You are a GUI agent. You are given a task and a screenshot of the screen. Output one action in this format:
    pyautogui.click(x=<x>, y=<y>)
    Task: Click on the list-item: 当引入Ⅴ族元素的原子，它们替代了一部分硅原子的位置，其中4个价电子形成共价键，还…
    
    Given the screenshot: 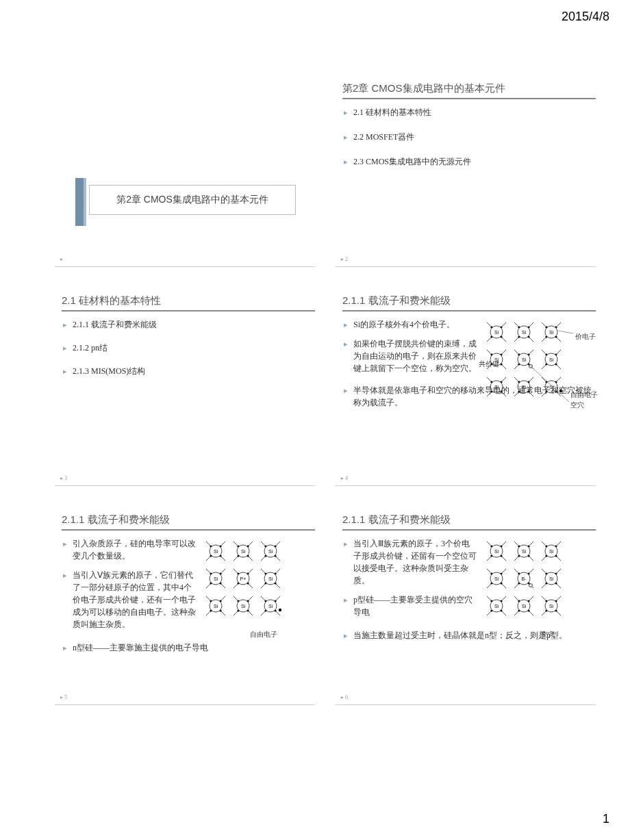 What is the action you would take?
    pyautogui.click(x=130, y=600)
    